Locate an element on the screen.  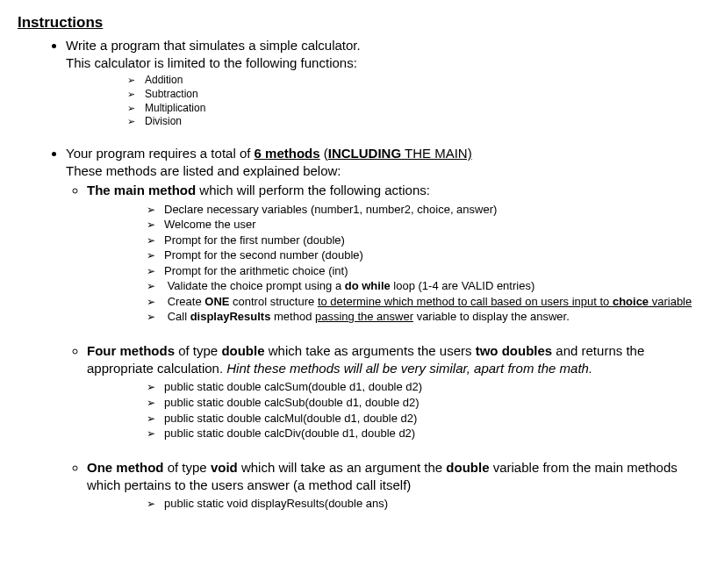
method-signatures: public static double calcSum(double d1, … is located at coordinates (390, 410).